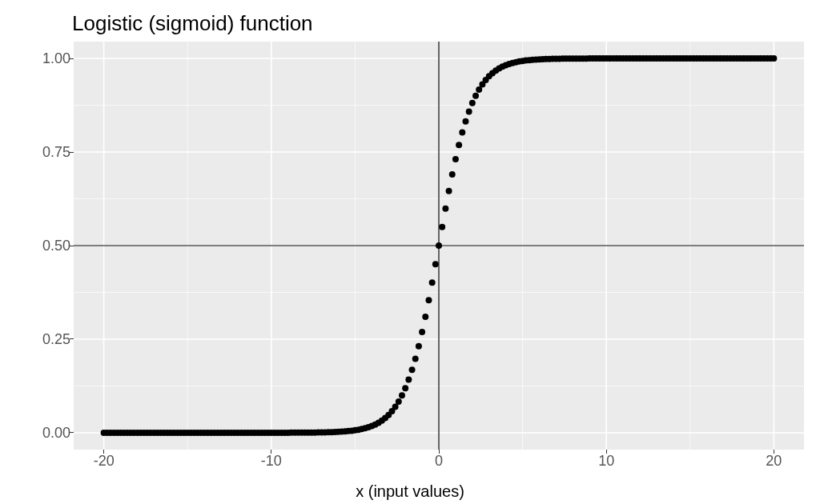 Image resolution: width=820 pixels, height=504 pixels. Describe the element at coordinates (774, 461) in the screenshot. I see `x-tick-label: 20` at that location.